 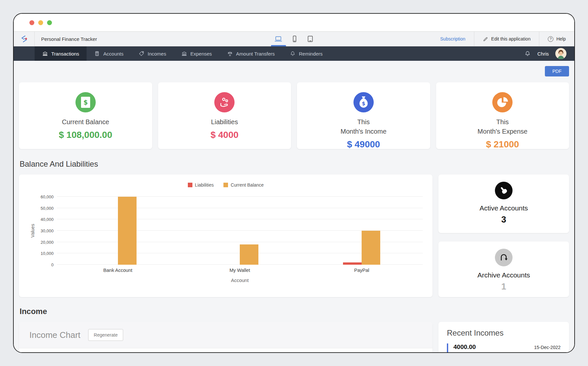 What do you see at coordinates (141, 54) in the screenshot?
I see `tag-icon` at bounding box center [141, 54].